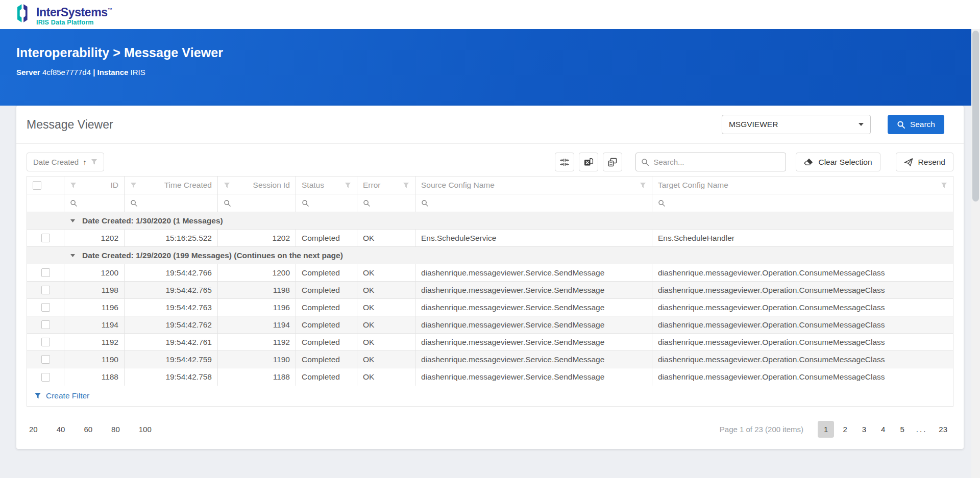  Describe the element at coordinates (24, 13) in the screenshot. I see `intersystems-logo-icon` at that location.